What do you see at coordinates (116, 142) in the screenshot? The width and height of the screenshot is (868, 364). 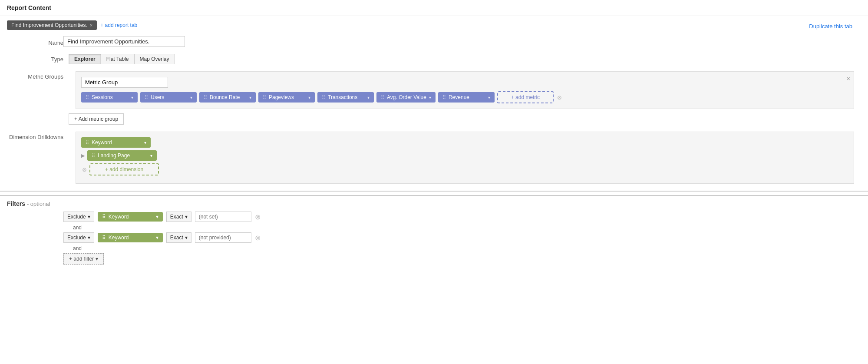 I see `dimension-pill-keyword: ⠿ Keyword ▾` at bounding box center [116, 142].